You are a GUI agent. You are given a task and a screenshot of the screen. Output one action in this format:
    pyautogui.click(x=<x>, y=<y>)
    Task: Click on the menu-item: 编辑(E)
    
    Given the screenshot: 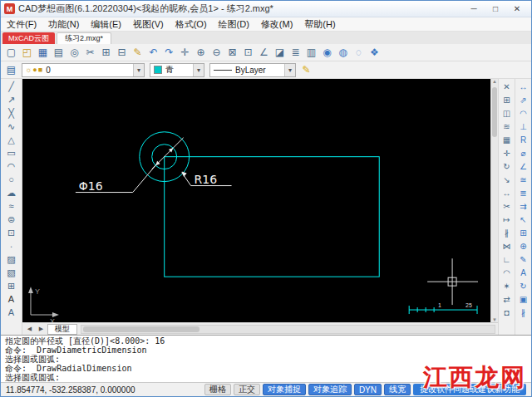 What is the action you would take?
    pyautogui.click(x=106, y=24)
    